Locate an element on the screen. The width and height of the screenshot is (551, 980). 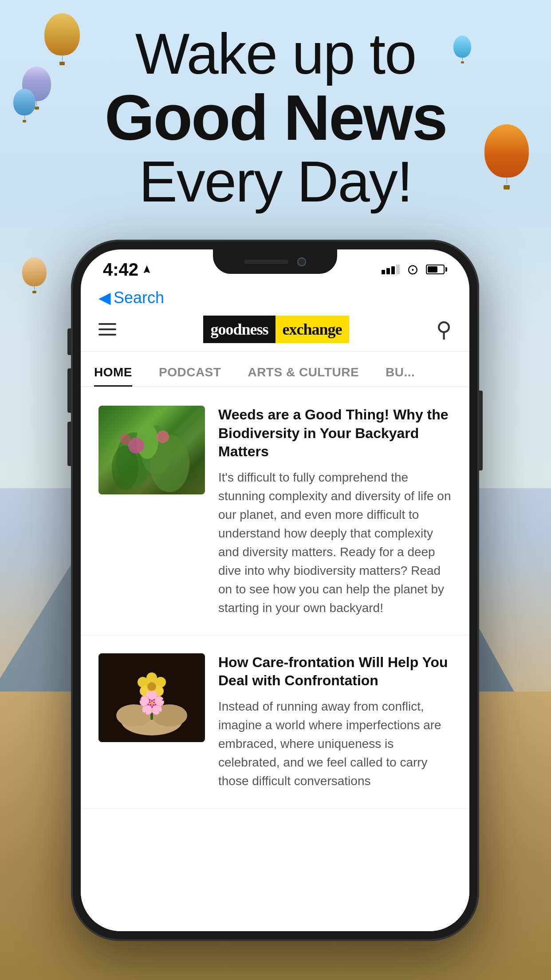
article-thumbnail-weeds is located at coordinates (152, 450).